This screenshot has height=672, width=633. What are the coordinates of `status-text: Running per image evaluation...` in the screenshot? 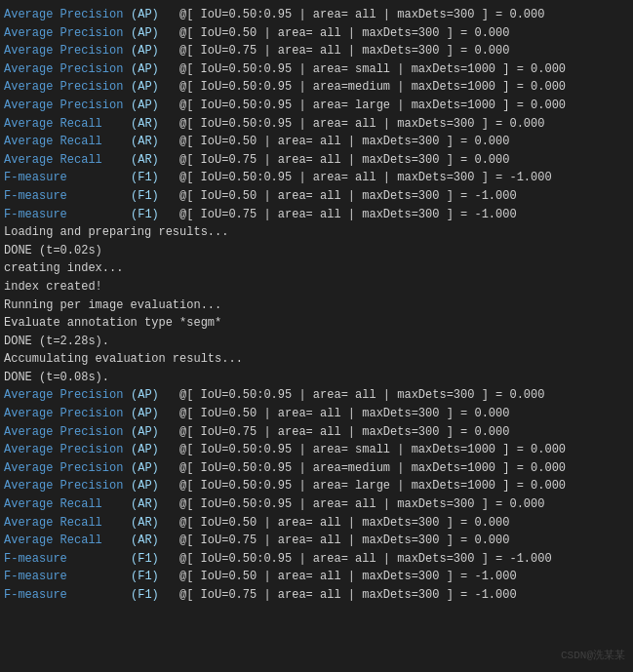 It's located at (113, 306).